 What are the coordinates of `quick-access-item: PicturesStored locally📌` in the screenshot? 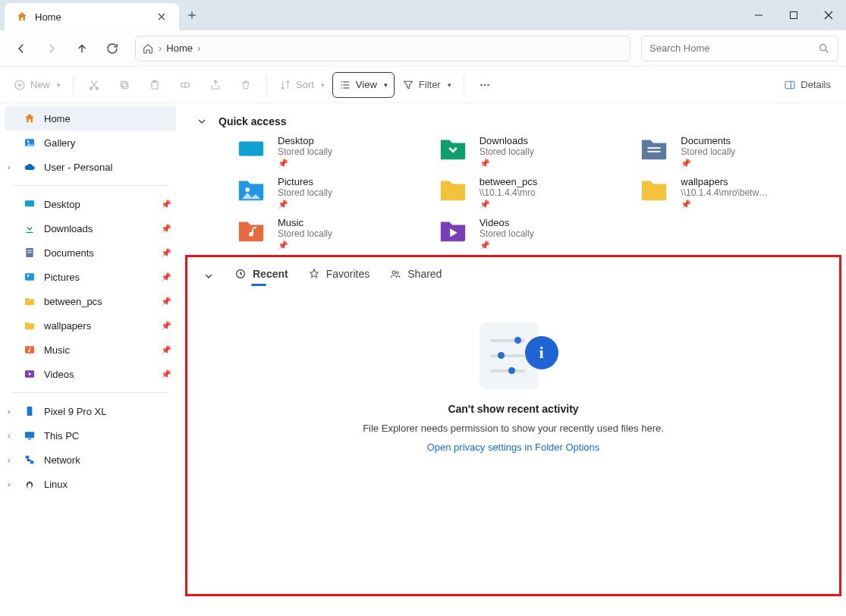 It's located at (331, 193).